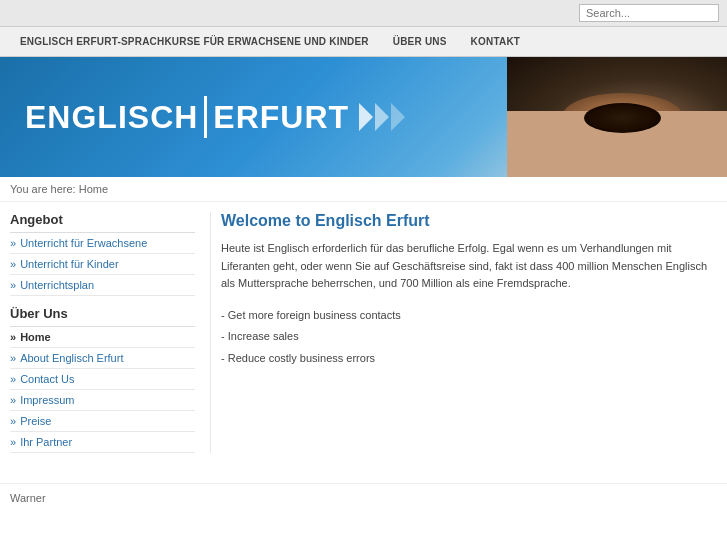 The height and width of the screenshot is (545, 727). What do you see at coordinates (102, 244) in the screenshot?
I see `sidebar-item-erwachsene: Unterricht für Erwachsene` at bounding box center [102, 244].